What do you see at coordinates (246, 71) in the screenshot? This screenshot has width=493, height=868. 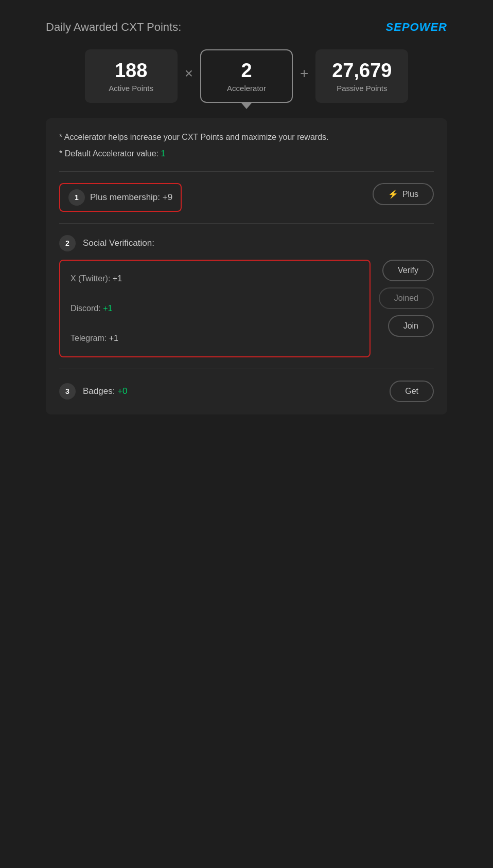 I see `accelerator-value: 2` at bounding box center [246, 71].